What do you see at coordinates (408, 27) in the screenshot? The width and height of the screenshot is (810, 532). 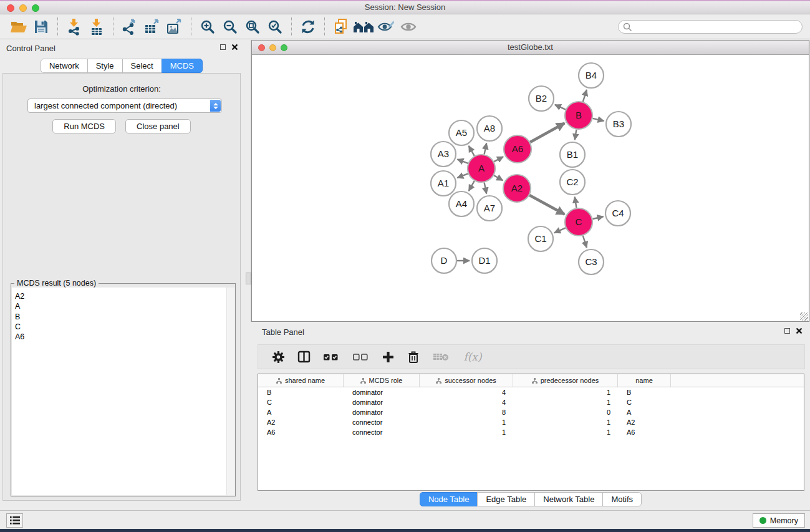 I see `show-all-button` at bounding box center [408, 27].